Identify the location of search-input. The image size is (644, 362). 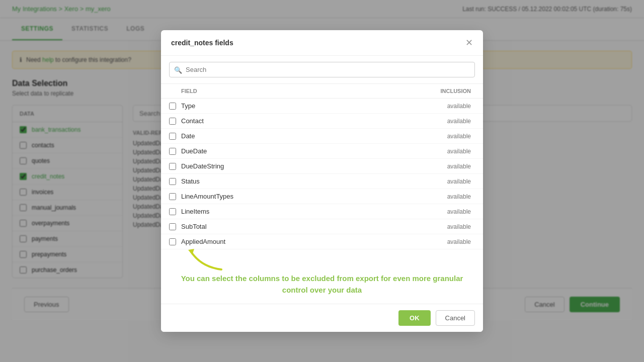
(322, 69).